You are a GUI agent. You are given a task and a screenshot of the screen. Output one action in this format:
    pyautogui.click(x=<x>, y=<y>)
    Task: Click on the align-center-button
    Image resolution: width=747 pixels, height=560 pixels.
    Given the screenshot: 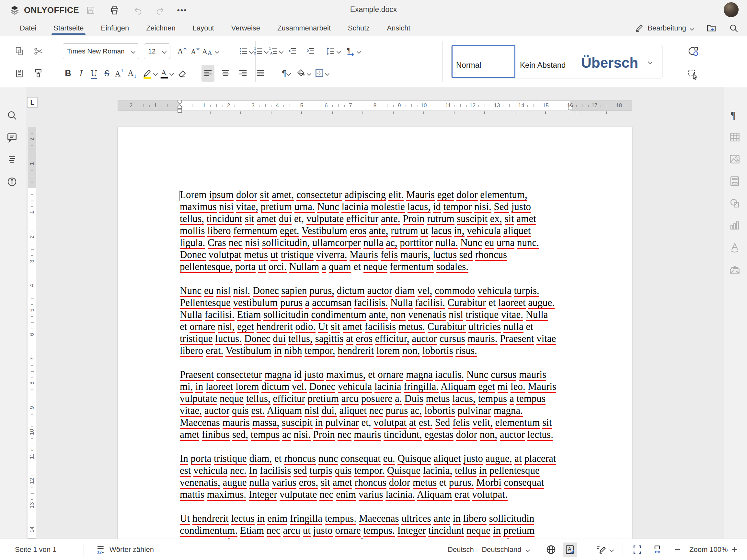 What is the action you would take?
    pyautogui.click(x=226, y=73)
    